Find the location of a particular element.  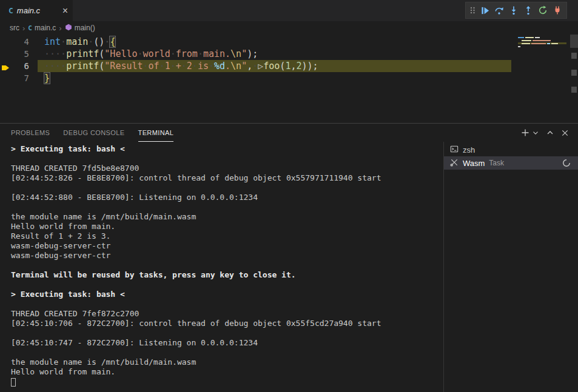

scrollbar-thumb is located at coordinates (574, 41).